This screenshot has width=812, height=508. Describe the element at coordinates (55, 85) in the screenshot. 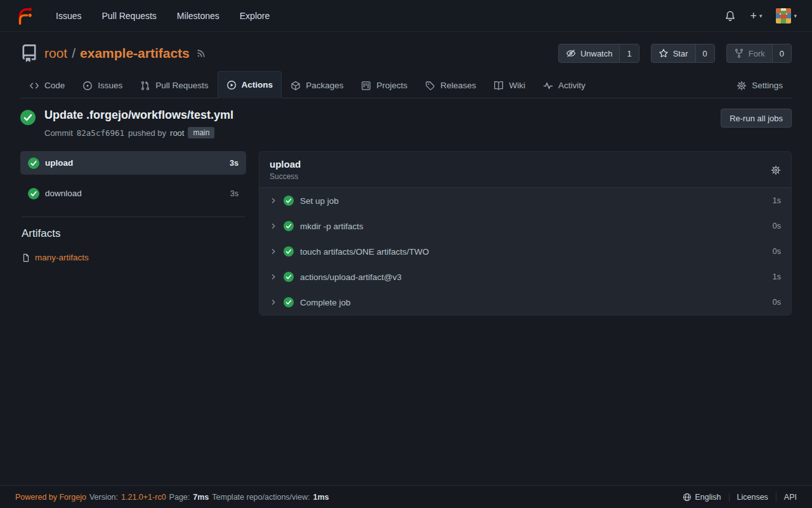

I see `tab-label: Code` at that location.